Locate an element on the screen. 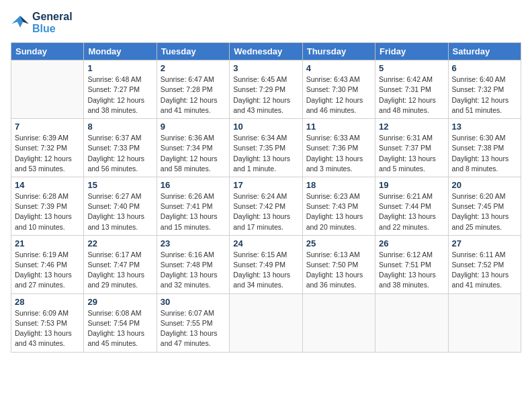 This screenshot has height=411, width=532. sunset-line: Sunset: 7:44 PM is located at coordinates (411, 207).